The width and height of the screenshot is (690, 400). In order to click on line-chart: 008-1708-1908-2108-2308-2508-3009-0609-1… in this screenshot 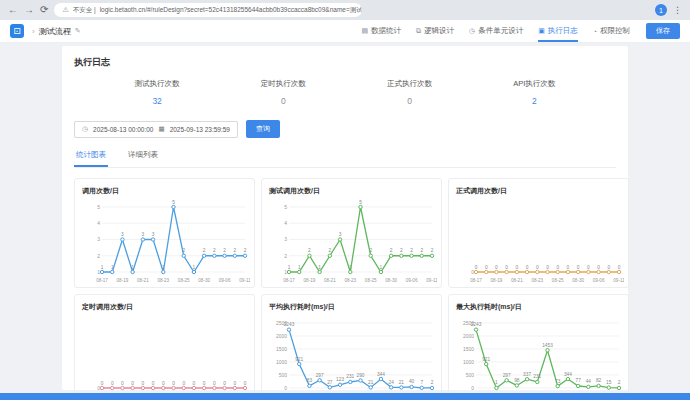, I will do `click(166, 357)`.